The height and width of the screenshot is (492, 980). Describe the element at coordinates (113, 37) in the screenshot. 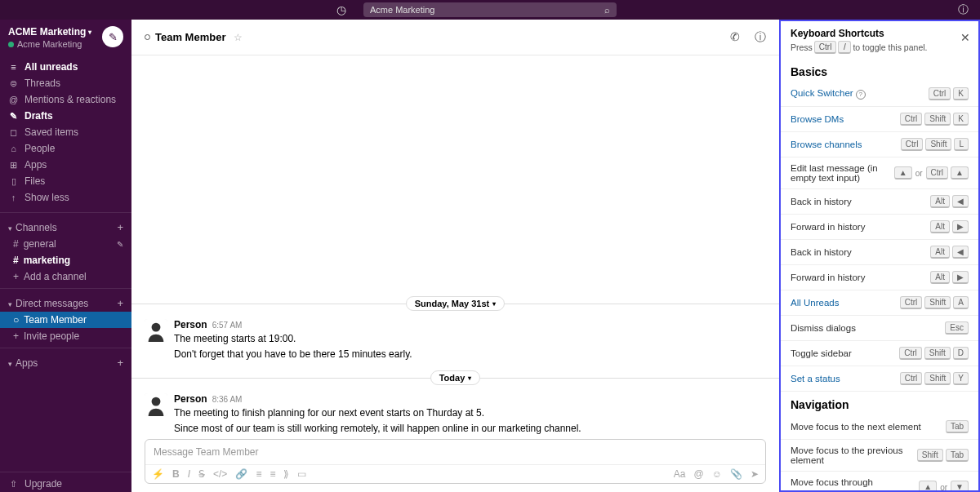

I see `compose-button: ✎` at that location.